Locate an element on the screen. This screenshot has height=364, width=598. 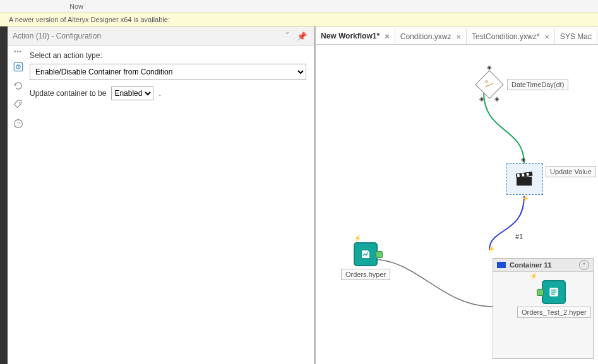
configuration-title: Action (10) - Configuration is located at coordinates (57, 36).